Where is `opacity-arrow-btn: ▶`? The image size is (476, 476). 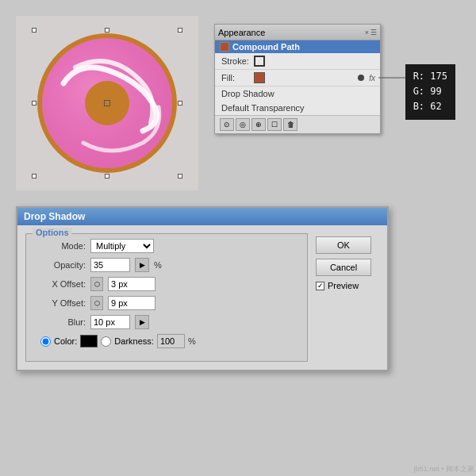
opacity-arrow-btn: ▶ is located at coordinates (142, 265).